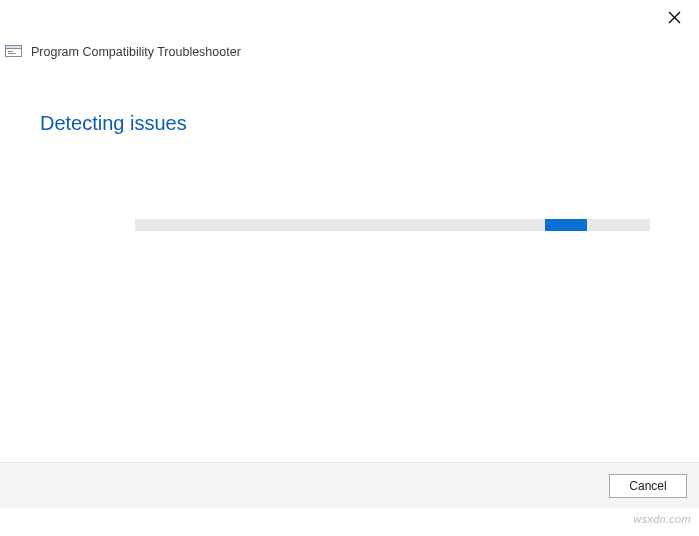  What do you see at coordinates (662, 519) in the screenshot?
I see `watermark-text: wsxdn.com` at bounding box center [662, 519].